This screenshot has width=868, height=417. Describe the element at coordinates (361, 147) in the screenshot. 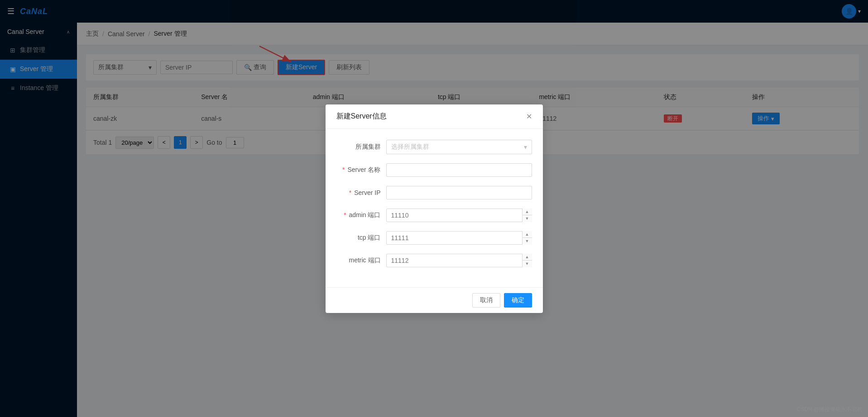

I see `cluster-field-label: 所属集群` at that location.